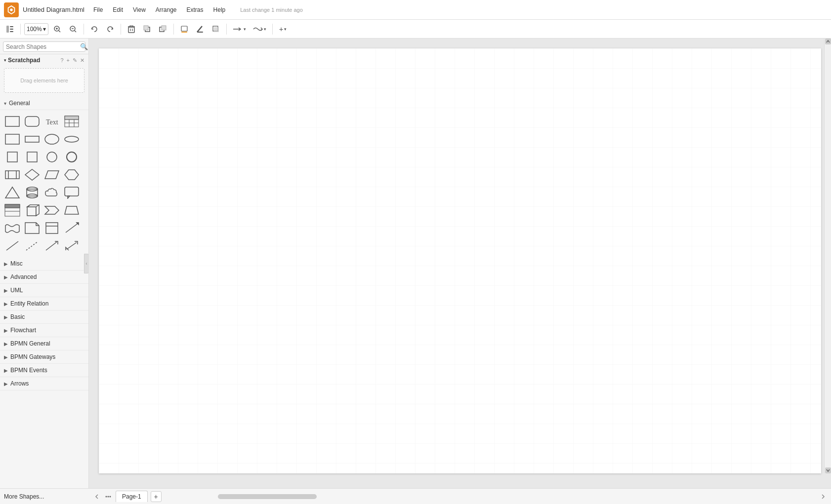 This screenshot has width=831, height=504. Describe the element at coordinates (72, 60) in the screenshot. I see `scratchpad-icons: ? + ✎ ✕` at that location.